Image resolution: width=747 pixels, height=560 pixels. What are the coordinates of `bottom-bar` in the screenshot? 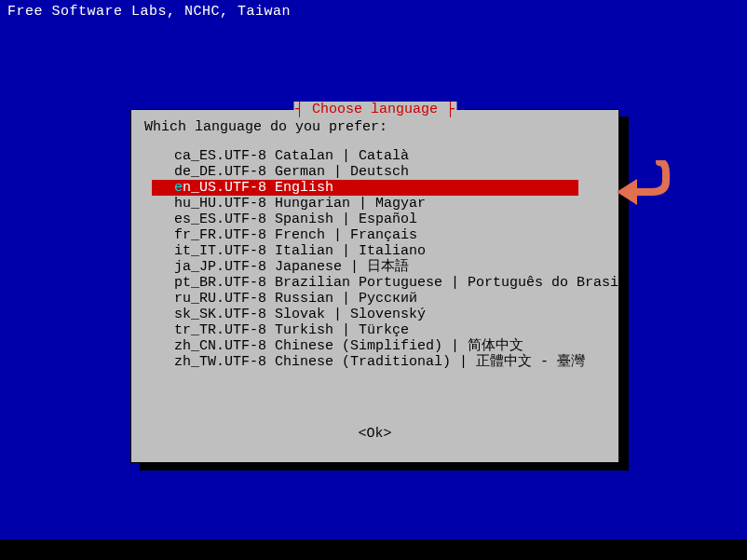 It's located at (374, 550).